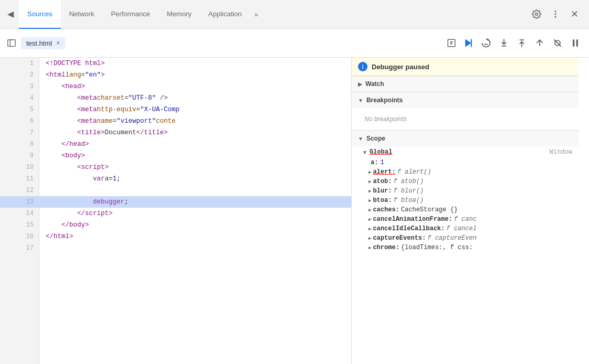 The height and width of the screenshot is (364, 589). I want to click on code-line-8: </head>, so click(195, 144).